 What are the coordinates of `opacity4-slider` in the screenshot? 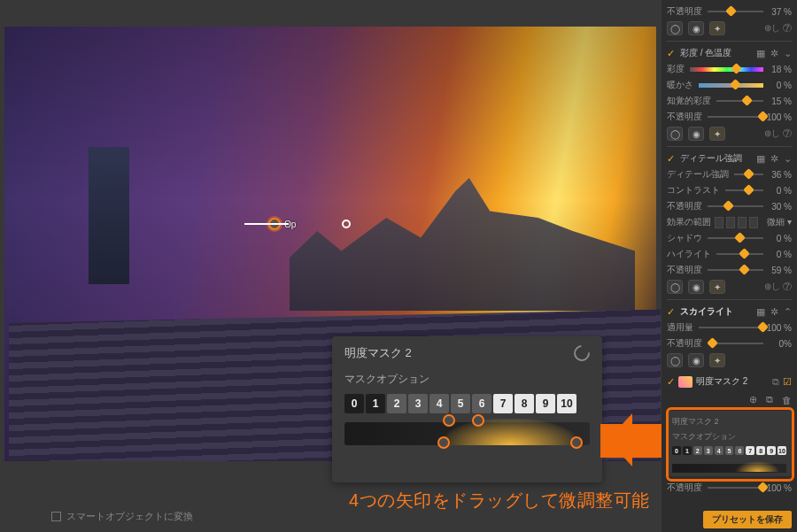 It's located at (735, 270).